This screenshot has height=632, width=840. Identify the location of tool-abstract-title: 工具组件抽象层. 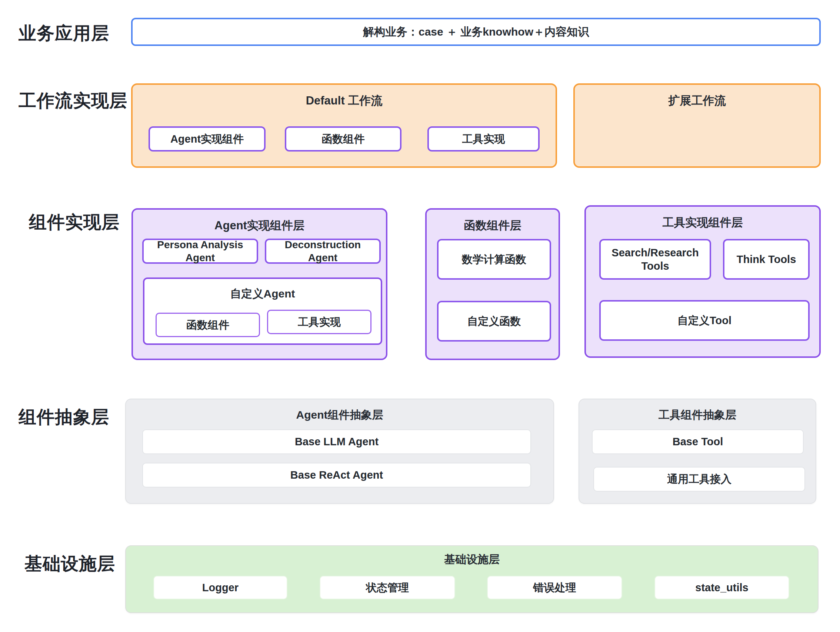
(697, 415).